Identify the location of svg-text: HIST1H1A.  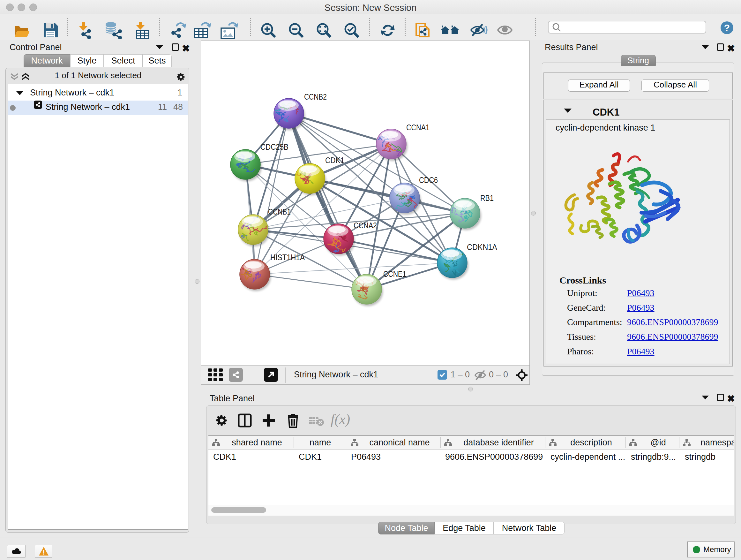
(288, 257).